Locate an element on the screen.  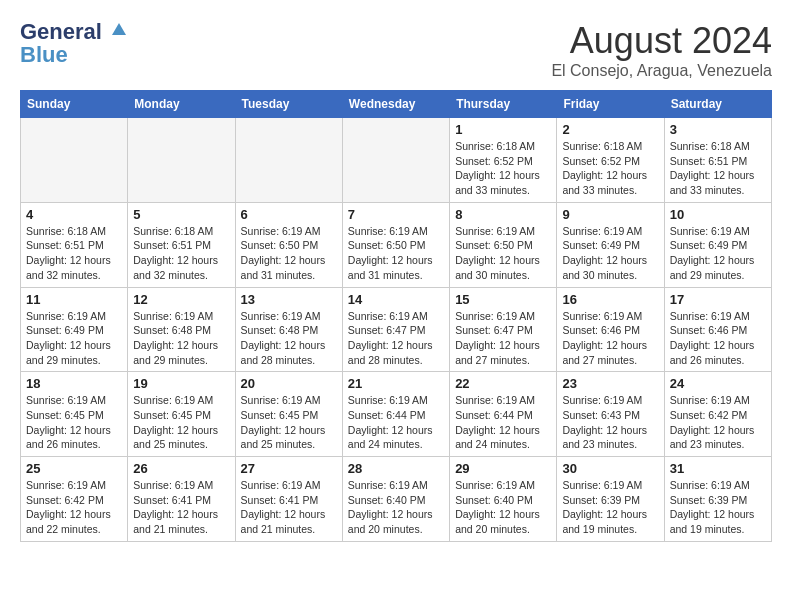
day-number: 31 is located at coordinates (718, 468).